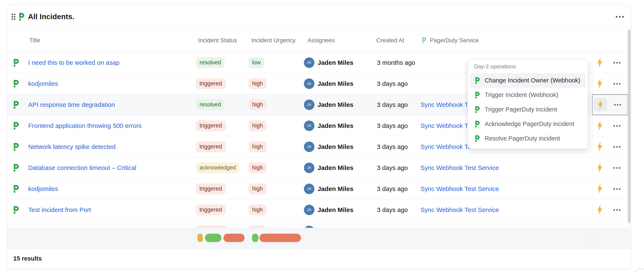  What do you see at coordinates (35, 40) in the screenshot?
I see `column-header-title: Title` at bounding box center [35, 40].